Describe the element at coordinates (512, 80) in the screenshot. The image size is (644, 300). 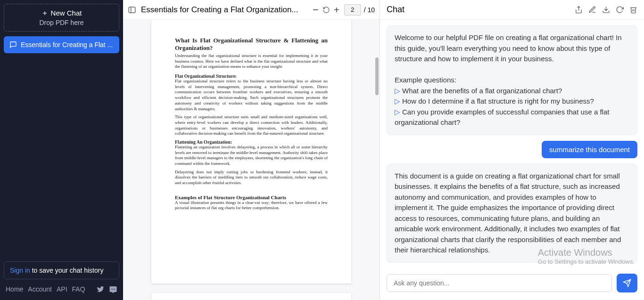
I see `assistant-message-welcome: Welcome to our helpful PDF file on creat…` at that location.